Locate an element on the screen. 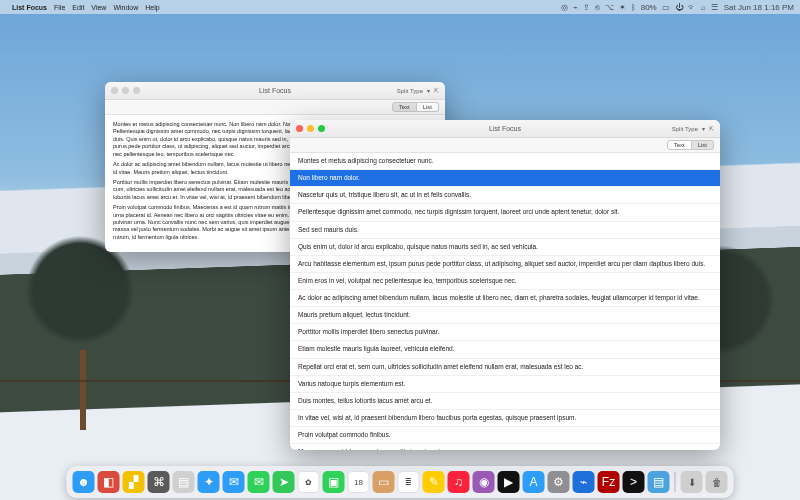 This screenshot has width=800, height=500. dock-app-vscode: ⌁ is located at coordinates (584, 482).